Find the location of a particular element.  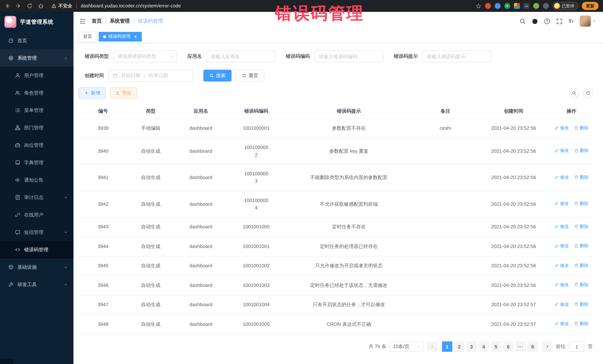

pager-page-6: 6 is located at coordinates (508, 347).